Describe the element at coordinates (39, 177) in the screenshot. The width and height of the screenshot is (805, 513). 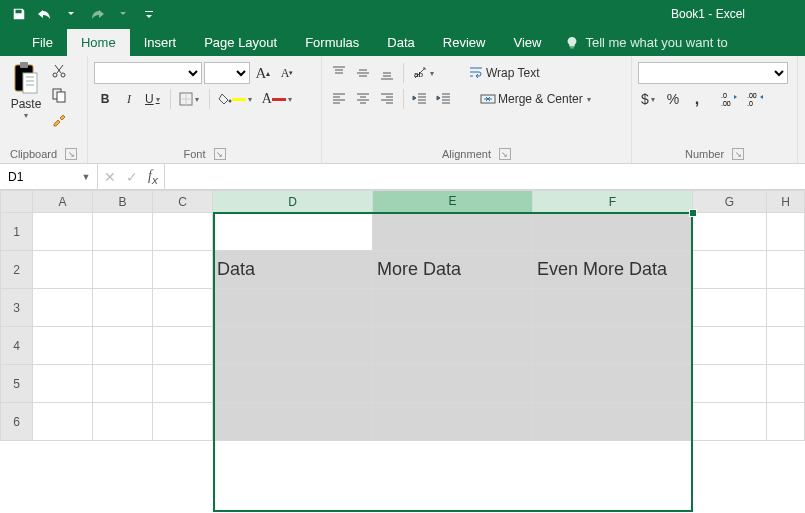
I see `name-box-input` at that location.